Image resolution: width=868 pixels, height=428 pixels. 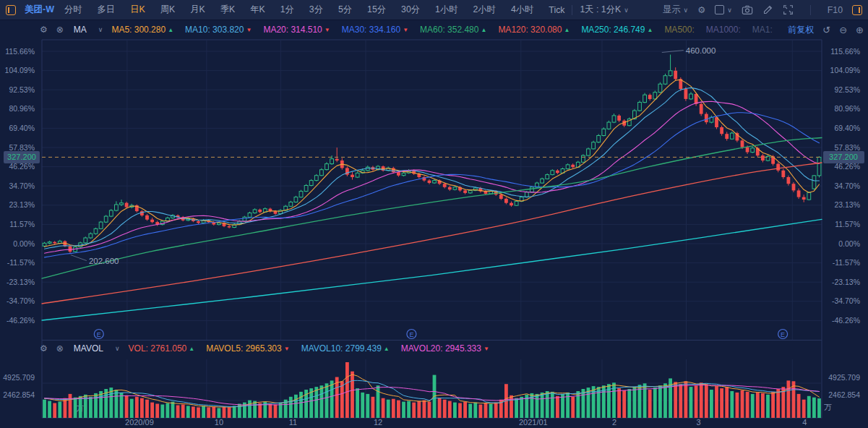 What do you see at coordinates (857, 10) in the screenshot?
I see `panel-toggle-right-icon` at bounding box center [857, 10].